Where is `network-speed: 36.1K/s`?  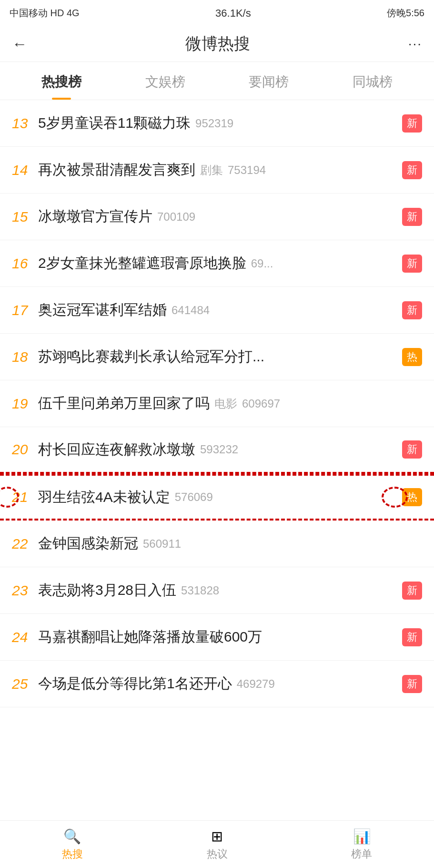 network-speed: 36.1K/s is located at coordinates (233, 13).